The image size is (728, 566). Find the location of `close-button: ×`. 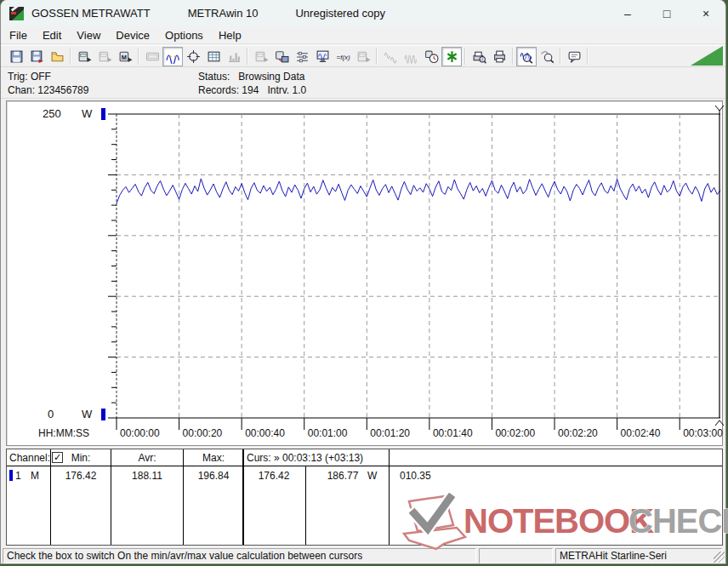

close-button: × is located at coordinates (706, 14).